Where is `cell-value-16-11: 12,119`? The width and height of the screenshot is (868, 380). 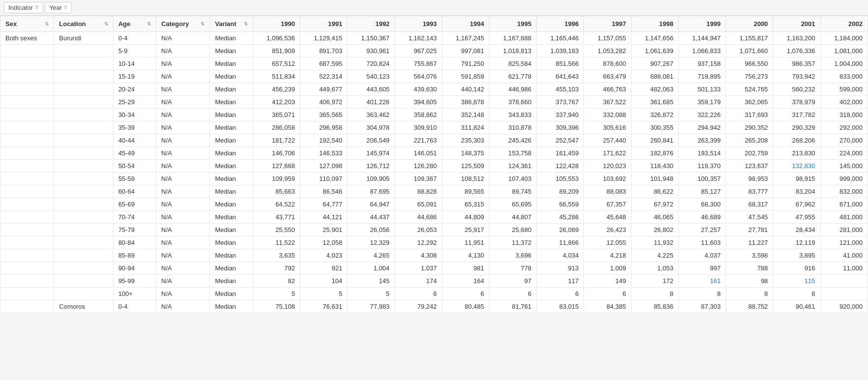 cell-value-16-11: 12,119 is located at coordinates (797, 243).